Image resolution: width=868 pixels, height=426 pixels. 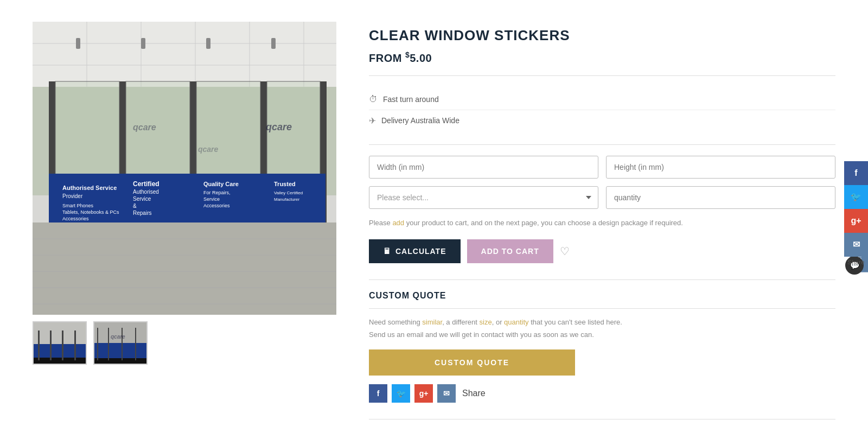 What do you see at coordinates (602, 58) in the screenshot?
I see `product-price: FROM $5.00` at bounding box center [602, 58].